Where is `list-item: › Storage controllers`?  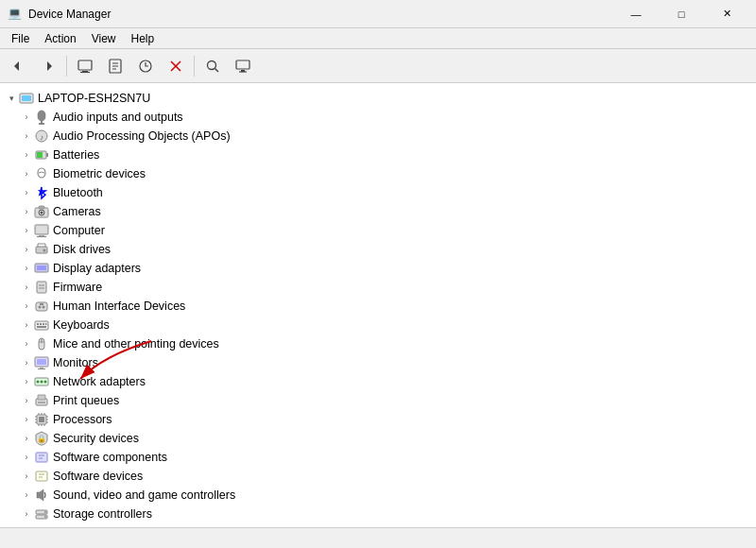
list-item: › Storage controllers is located at coordinates (378, 514).